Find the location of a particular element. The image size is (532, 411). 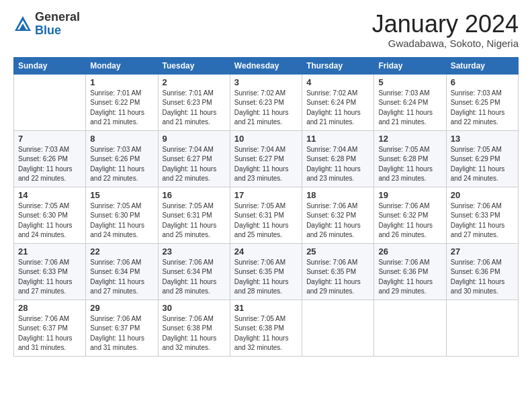

week-row: 28Sunrise: 7:06 AM Sunset: 6:37 PM Dayli… is located at coordinates (266, 328).